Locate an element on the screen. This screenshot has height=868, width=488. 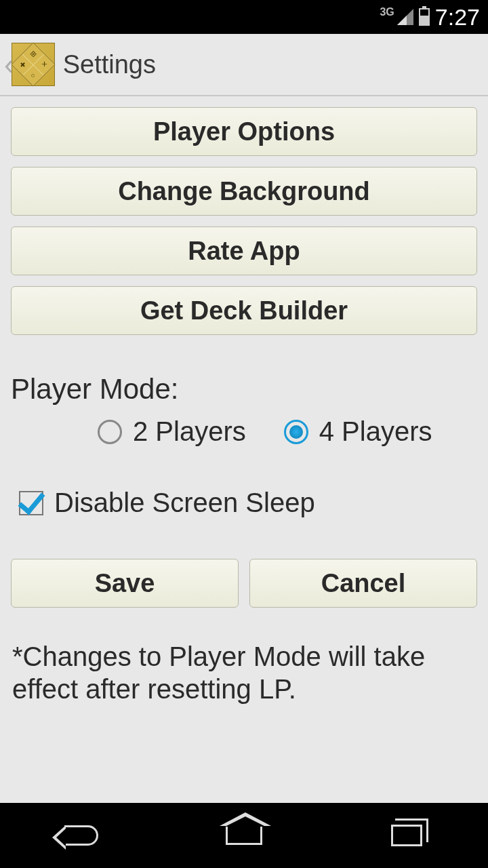
cancel-button: Cancel is located at coordinates (363, 583).